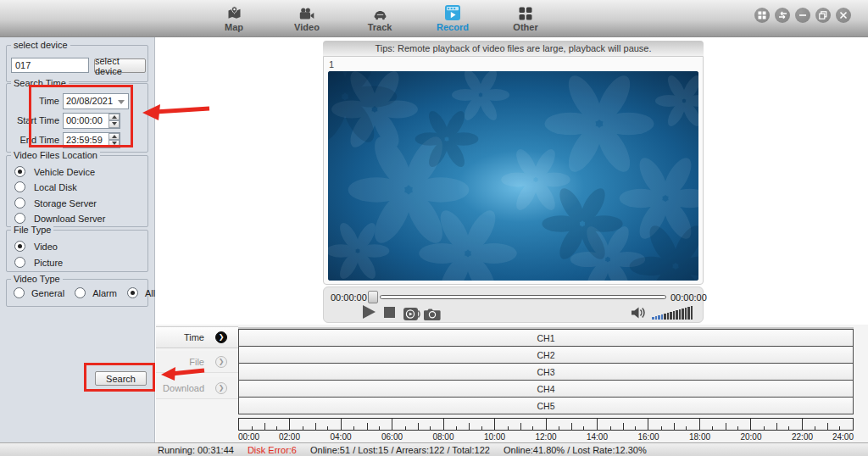 The height and width of the screenshot is (456, 868). What do you see at coordinates (676, 313) in the screenshot?
I see `volume-level-bars` at bounding box center [676, 313].